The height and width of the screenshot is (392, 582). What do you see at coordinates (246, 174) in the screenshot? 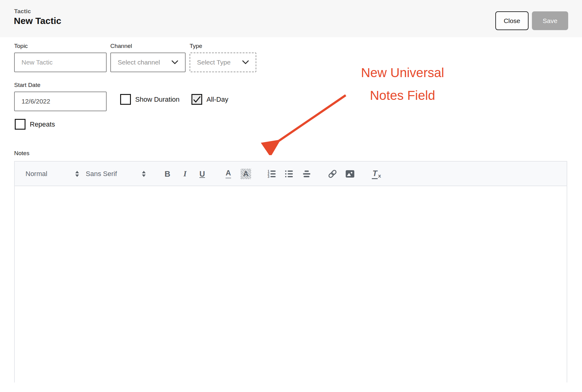
I see `background-color-button: A` at bounding box center [246, 174].